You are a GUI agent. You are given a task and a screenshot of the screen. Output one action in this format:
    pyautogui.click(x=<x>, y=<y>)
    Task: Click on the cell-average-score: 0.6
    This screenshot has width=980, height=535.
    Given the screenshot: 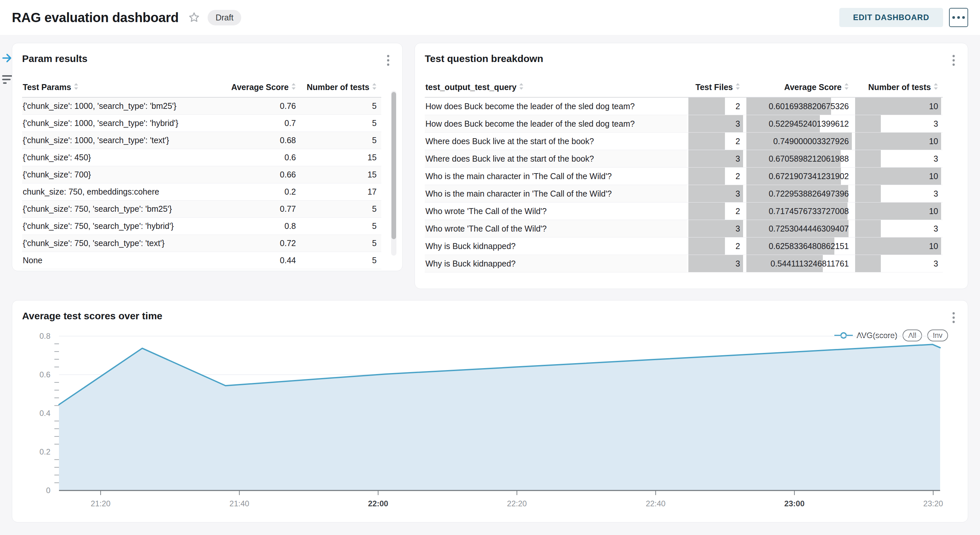 What is the action you would take?
    pyautogui.click(x=260, y=158)
    